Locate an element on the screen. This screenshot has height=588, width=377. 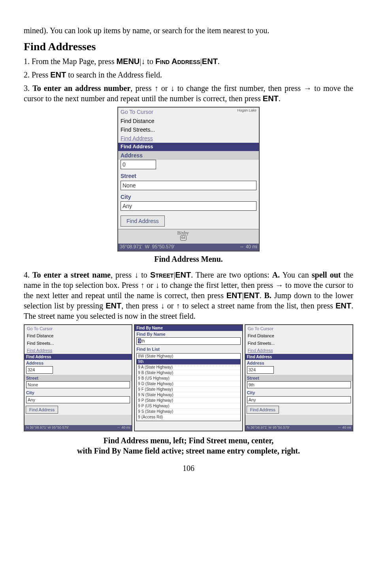
input-name: 9th is located at coordinates (188, 341).